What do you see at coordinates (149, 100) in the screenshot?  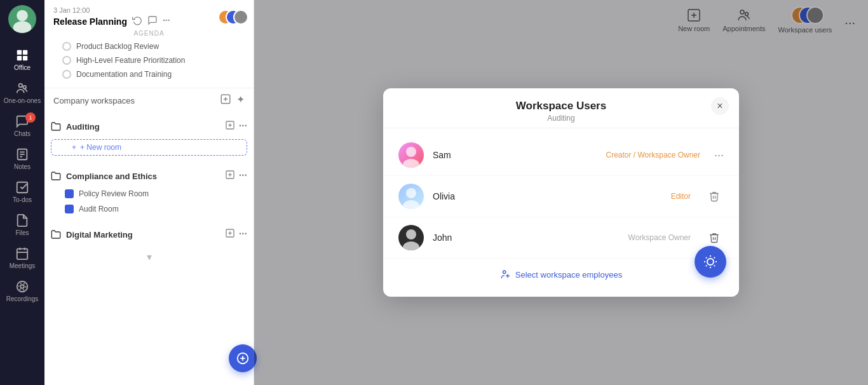 I see `workspace-section: Company workspaces ✦` at bounding box center [149, 100].